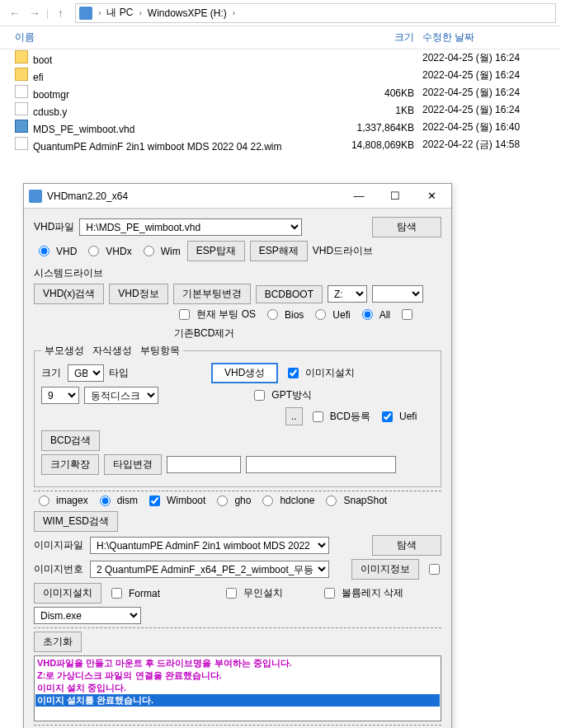 The width and height of the screenshot is (561, 728). I want to click on dism-exe-select: Dism.exe, so click(87, 615).